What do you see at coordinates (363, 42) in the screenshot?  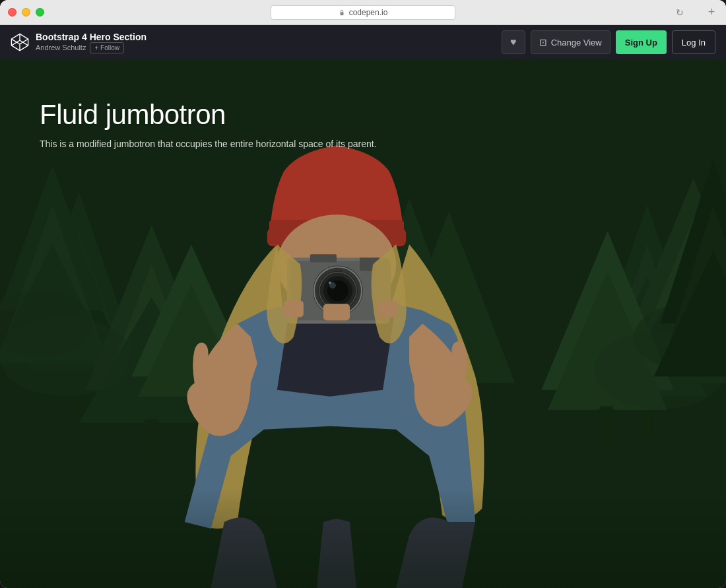 I see `codepen-navbar: Bootstrap 4 Hero Section Andrew Schultz …` at bounding box center [363, 42].